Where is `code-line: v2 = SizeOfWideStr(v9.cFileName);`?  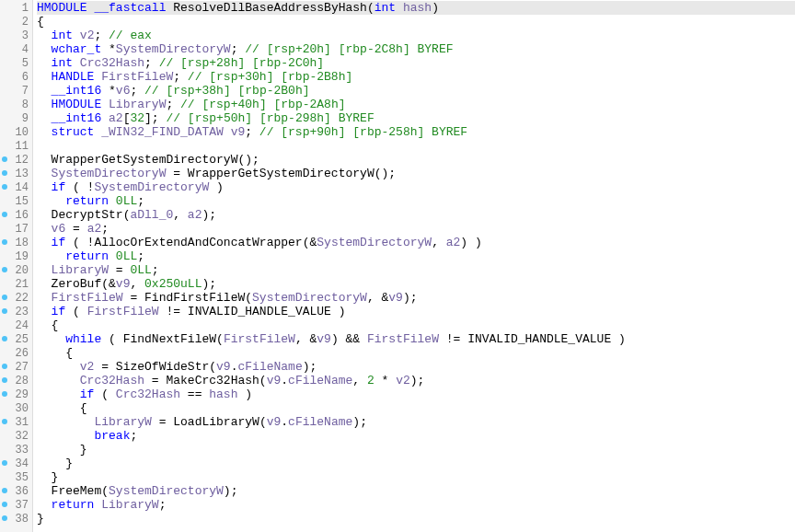 code-line: v2 = SizeOfWideStr(v9.cFileName); is located at coordinates (416, 366).